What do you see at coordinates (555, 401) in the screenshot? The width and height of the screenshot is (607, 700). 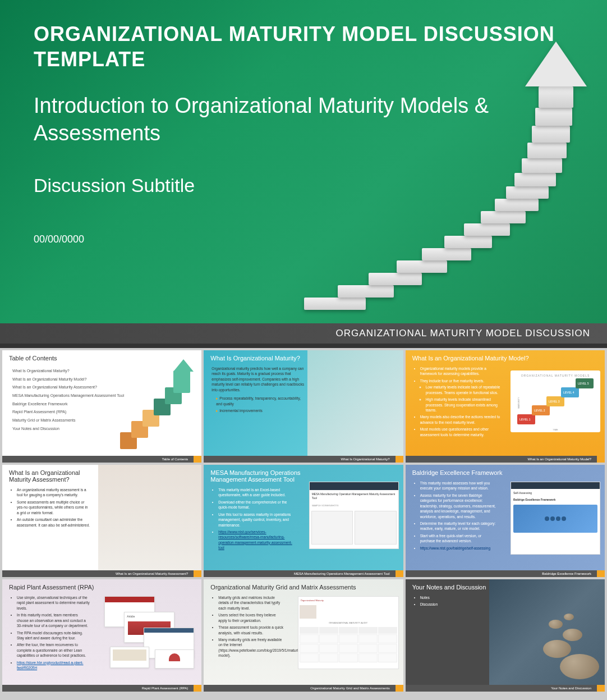 I see `maturity-levels-chart: ORGANIZATIONAL MATURITY MODELS MATURITY …` at bounding box center [555, 401].